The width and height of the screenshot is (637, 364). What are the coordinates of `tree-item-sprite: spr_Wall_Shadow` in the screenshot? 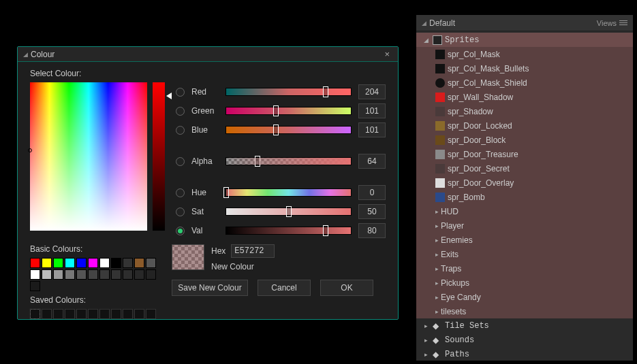 It's located at (525, 97).